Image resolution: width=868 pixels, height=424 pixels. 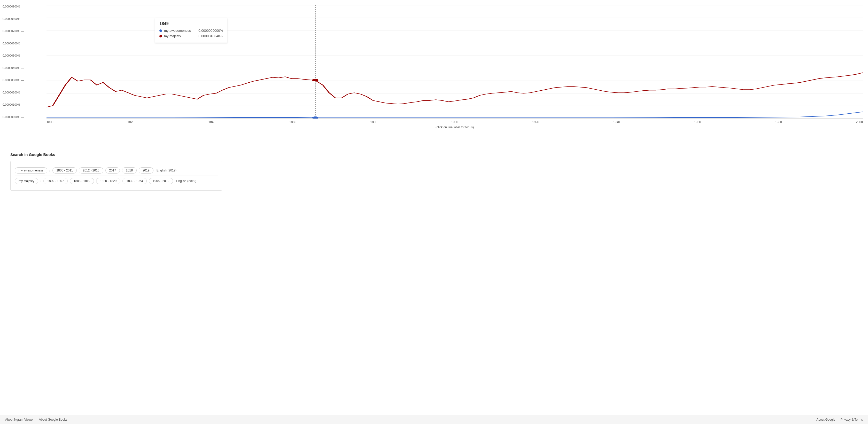 What do you see at coordinates (191, 31) in the screenshot?
I see `tooltip-row-awesomeness: my awesomeness 0.0000000000%` at bounding box center [191, 31].